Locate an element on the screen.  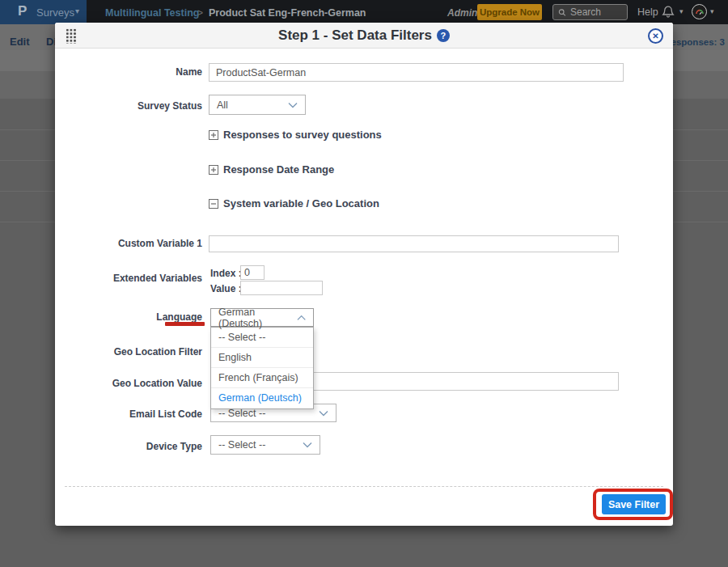
value-input is located at coordinates (281, 288).